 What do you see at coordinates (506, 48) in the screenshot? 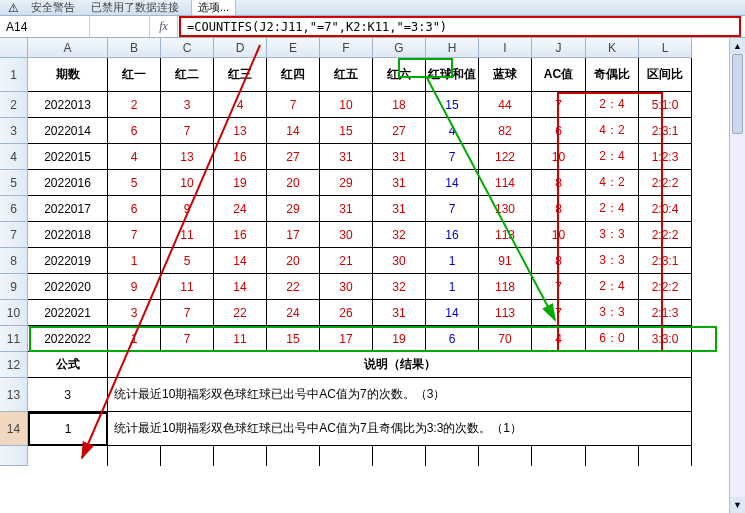
I see `col-header-I: I` at bounding box center [506, 48].